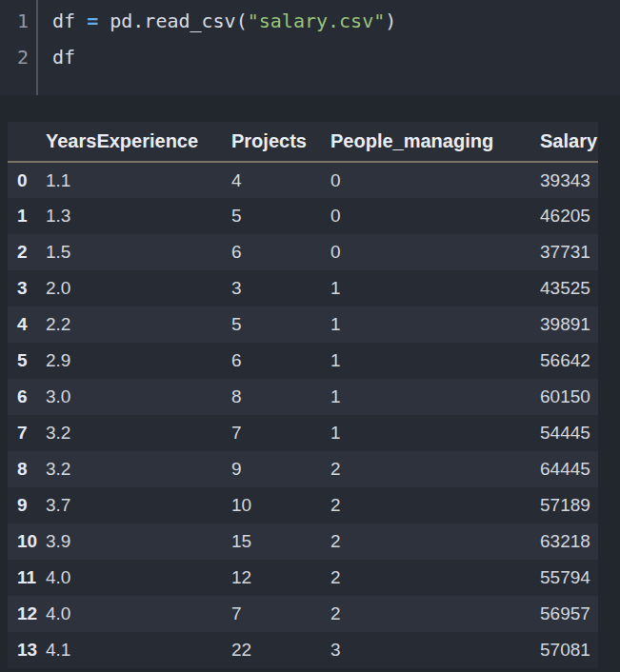 Image resolution: width=620 pixels, height=672 pixels. What do you see at coordinates (570, 469) in the screenshot?
I see `cell: 64445` at bounding box center [570, 469].